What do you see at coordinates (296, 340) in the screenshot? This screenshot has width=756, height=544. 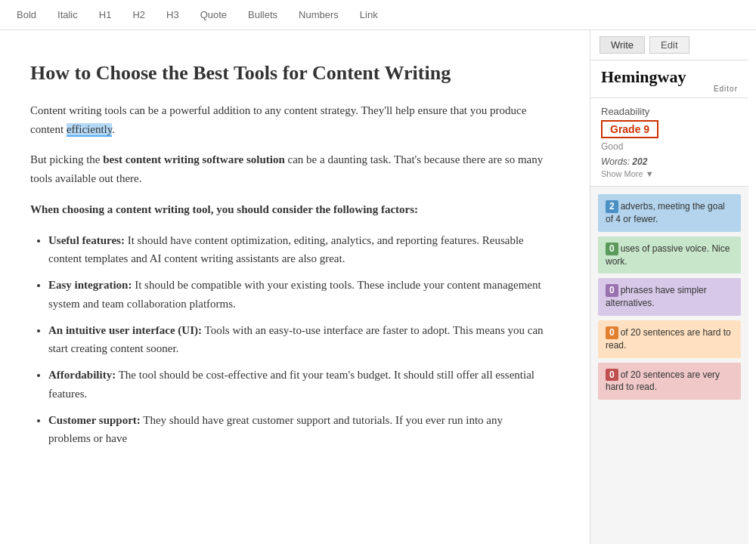 I see `list-item: An intuitive user interface (UI): Tools …` at bounding box center [296, 340].